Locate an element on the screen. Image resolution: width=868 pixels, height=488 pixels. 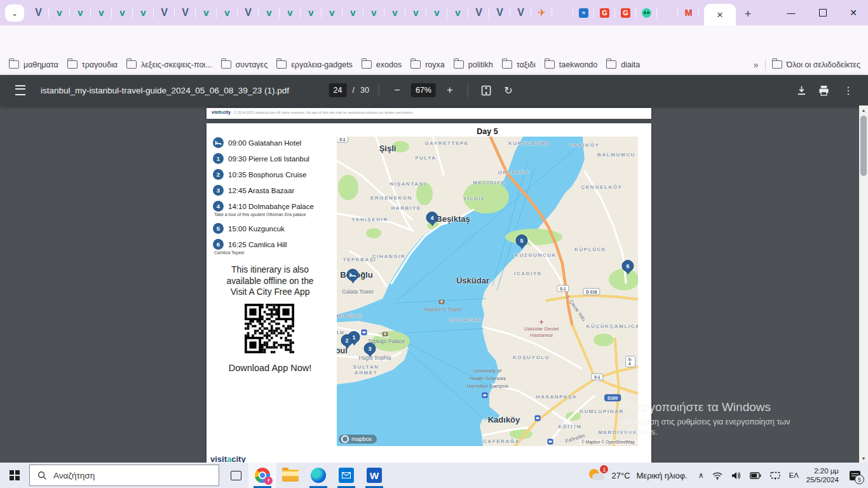
wifi-icon is located at coordinates (717, 475).